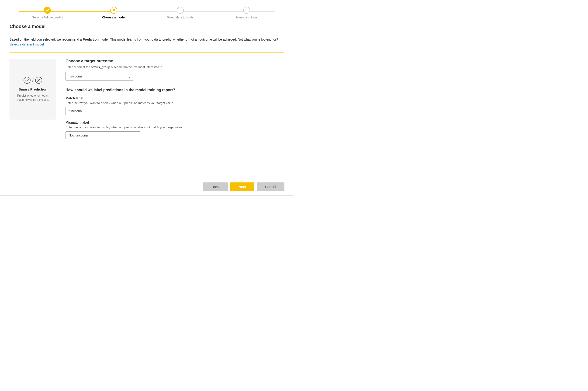  What do you see at coordinates (175, 130) in the screenshot?
I see `mismatch-label-section: Mismatch label Enter the text you want t…` at bounding box center [175, 130].